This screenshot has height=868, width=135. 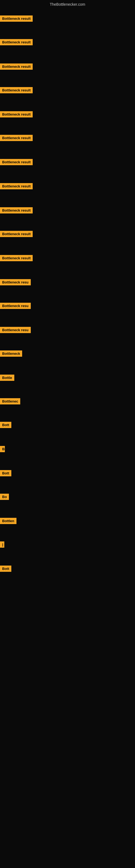 I want to click on bottleneck-result-23: |, so click(x=2, y=545).